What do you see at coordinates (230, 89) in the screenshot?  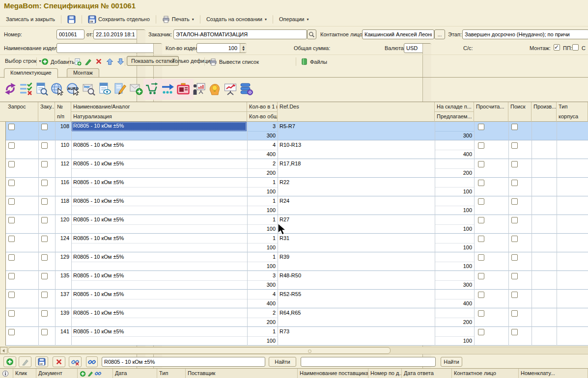 I see `chart-board-icon` at bounding box center [230, 89].